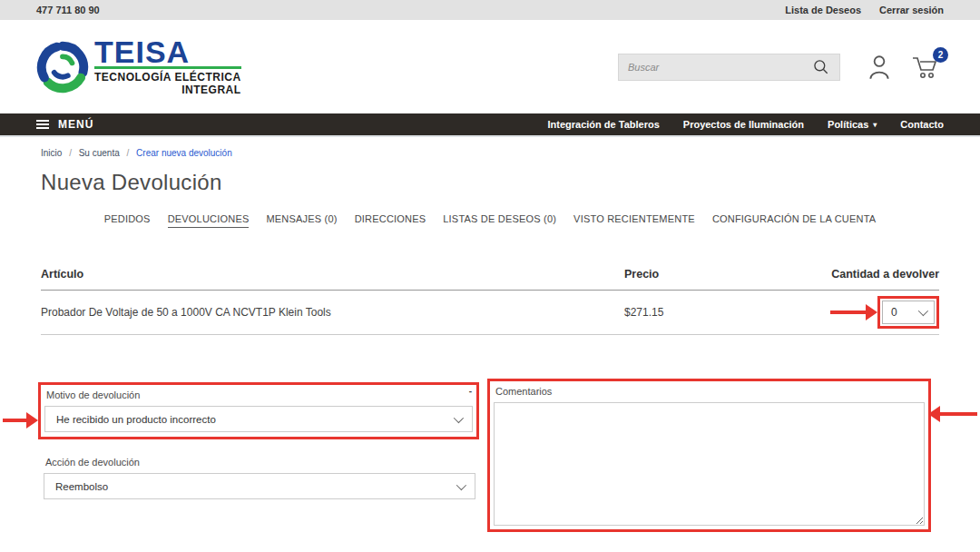 This screenshot has height=552, width=980. What do you see at coordinates (168, 52) in the screenshot?
I see `logo-name: TEISA` at bounding box center [168, 52].